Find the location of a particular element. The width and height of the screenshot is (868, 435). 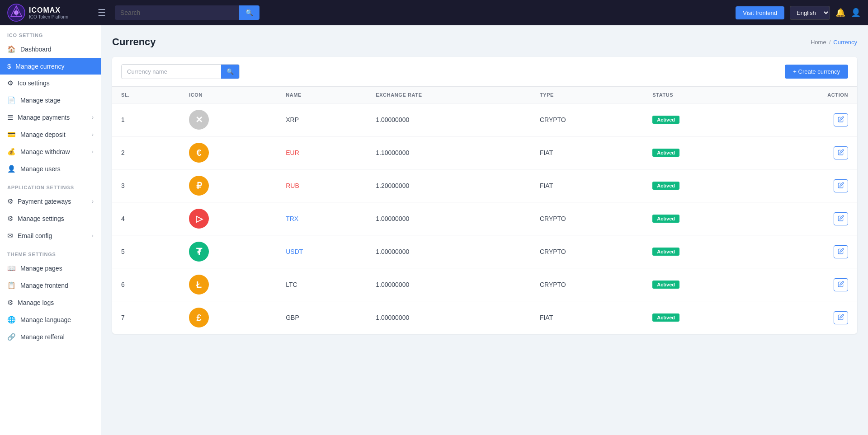

sidebar-label-dashboard: Dashboard is located at coordinates (57, 49).